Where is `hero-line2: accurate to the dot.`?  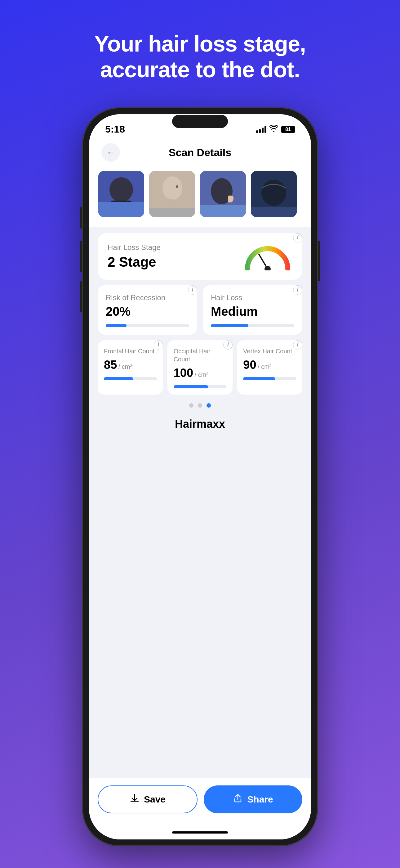
hero-line2: accurate to the dot. is located at coordinates (200, 69).